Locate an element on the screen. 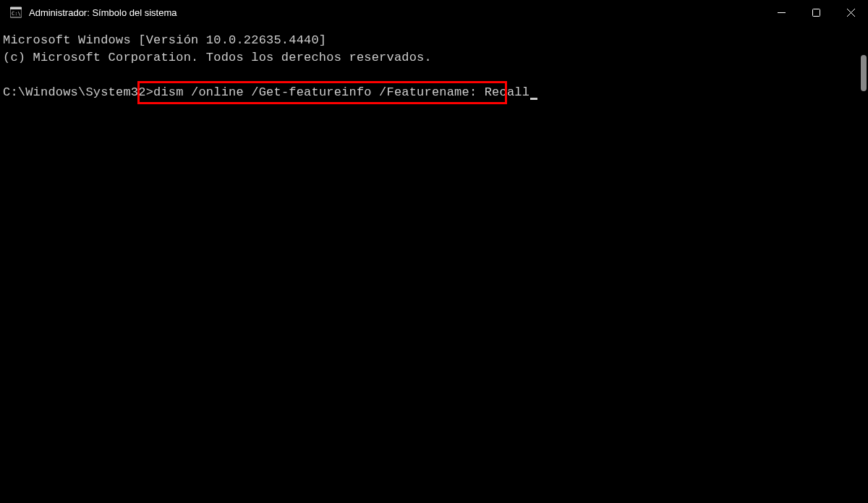 The width and height of the screenshot is (868, 503). output-line-2: (c) Microsoft Corporation. Todos los der… is located at coordinates (434, 58).